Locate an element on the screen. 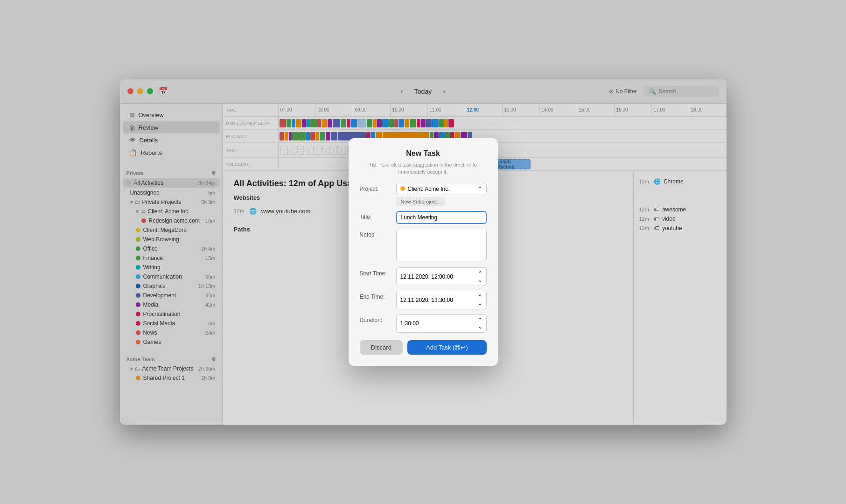  modal-end-time-wrap: 12.11.2020, 13:30:00 ⌃⌄ is located at coordinates (441, 300).